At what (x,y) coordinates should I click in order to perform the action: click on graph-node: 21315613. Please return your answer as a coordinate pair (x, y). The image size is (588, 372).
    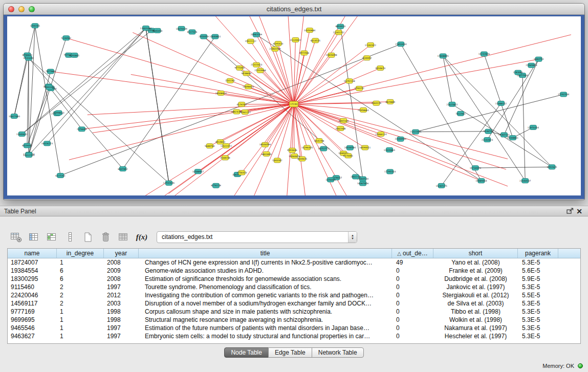
    Looking at the image, I should click on (257, 64).